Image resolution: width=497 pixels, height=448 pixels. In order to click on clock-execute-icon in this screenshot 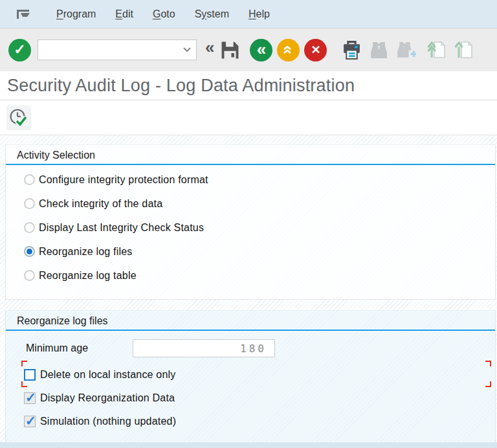, I will do `click(19, 118)`.